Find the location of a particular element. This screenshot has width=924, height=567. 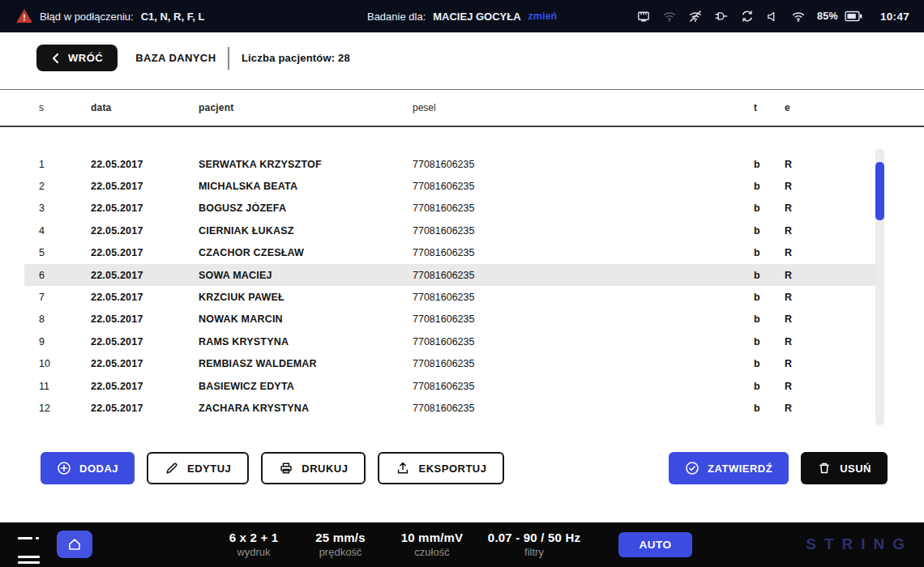

cell-s: 11 is located at coordinates (58, 386).